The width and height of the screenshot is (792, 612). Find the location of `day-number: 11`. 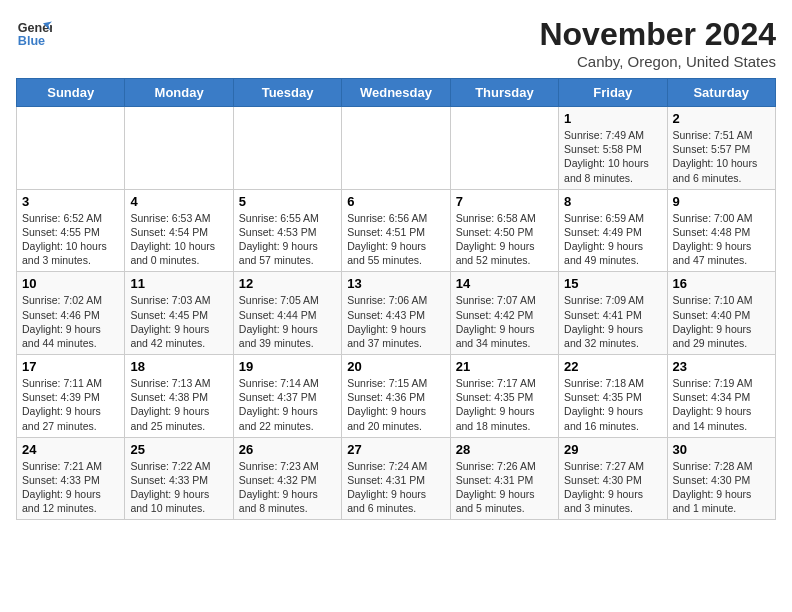

day-number: 11 is located at coordinates (178, 284).